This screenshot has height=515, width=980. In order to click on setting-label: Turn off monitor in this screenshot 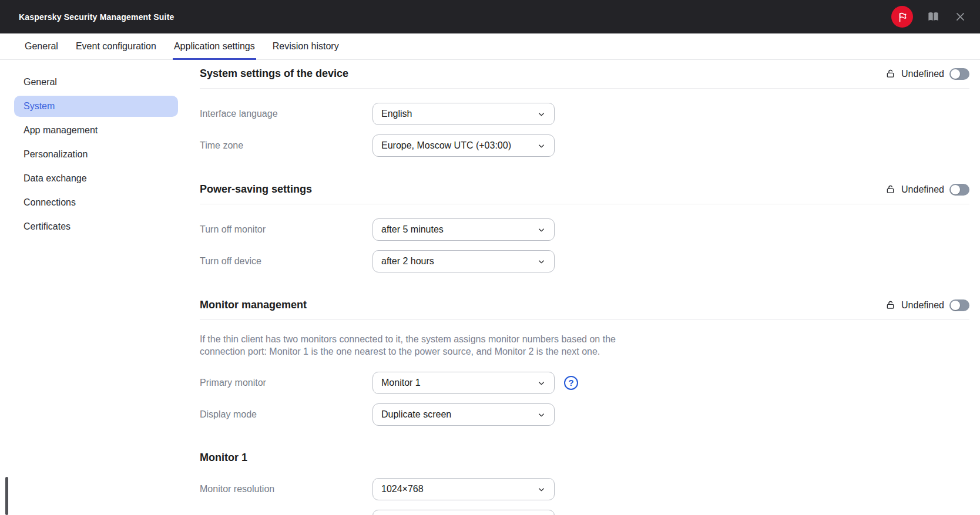, I will do `click(286, 230)`.